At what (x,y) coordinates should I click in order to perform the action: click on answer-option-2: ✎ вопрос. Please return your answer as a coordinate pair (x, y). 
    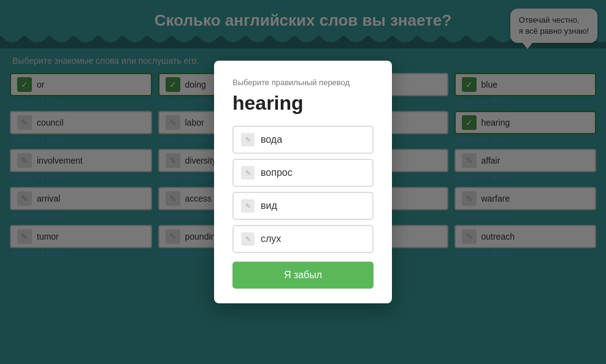
    Looking at the image, I should click on (303, 173).